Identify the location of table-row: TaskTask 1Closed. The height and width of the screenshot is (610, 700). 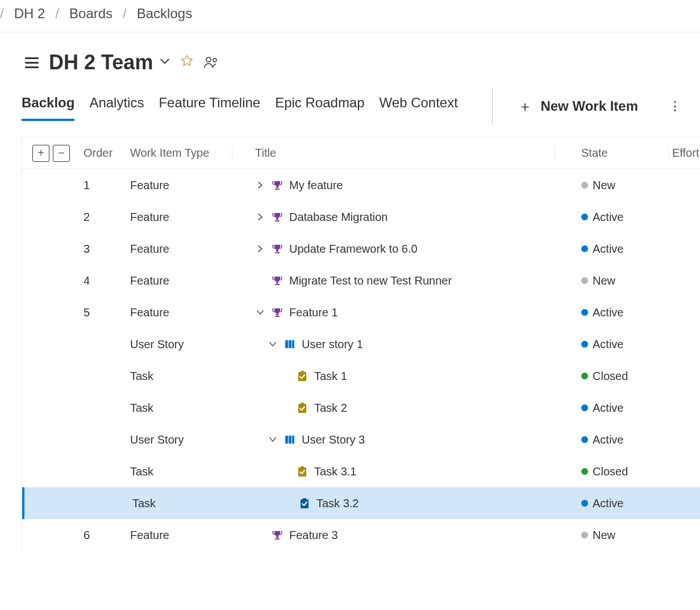
(361, 376).